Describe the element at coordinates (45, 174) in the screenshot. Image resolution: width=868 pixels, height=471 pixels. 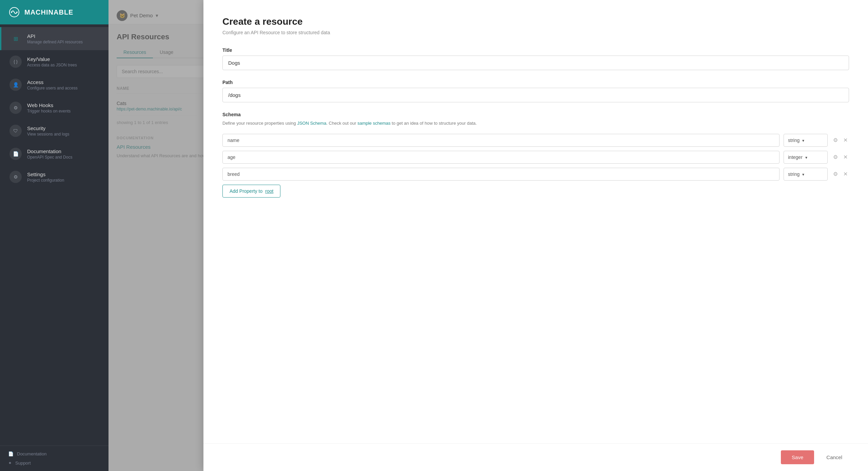
I see `settings-label: Settings` at that location.